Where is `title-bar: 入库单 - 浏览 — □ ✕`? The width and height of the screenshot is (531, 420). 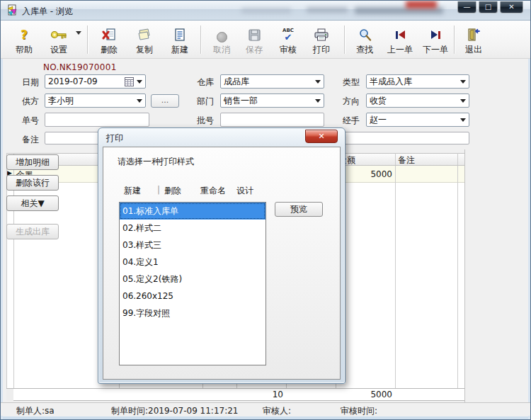 title-bar: 入库单 - 浏览 — □ ✕ is located at coordinates (266, 11).